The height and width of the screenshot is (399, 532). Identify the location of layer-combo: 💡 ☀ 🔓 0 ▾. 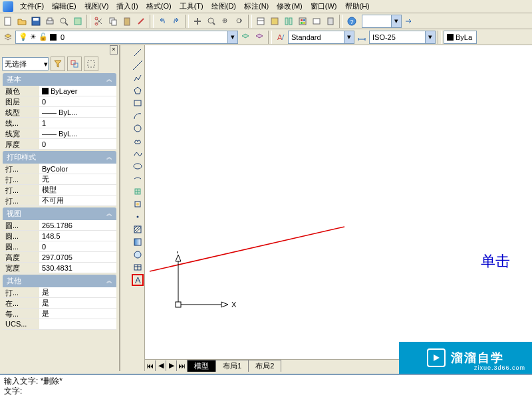
(126, 37).